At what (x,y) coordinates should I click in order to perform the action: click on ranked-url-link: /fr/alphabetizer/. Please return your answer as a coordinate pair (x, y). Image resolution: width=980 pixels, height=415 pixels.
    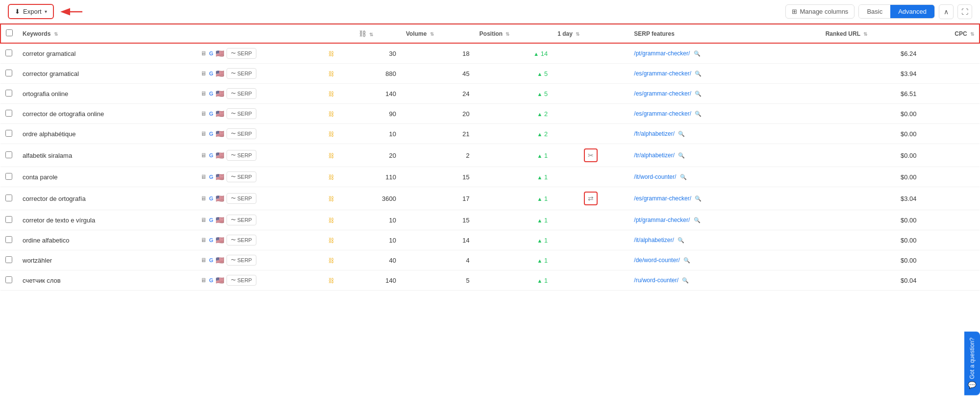
    Looking at the image, I should click on (654, 134).